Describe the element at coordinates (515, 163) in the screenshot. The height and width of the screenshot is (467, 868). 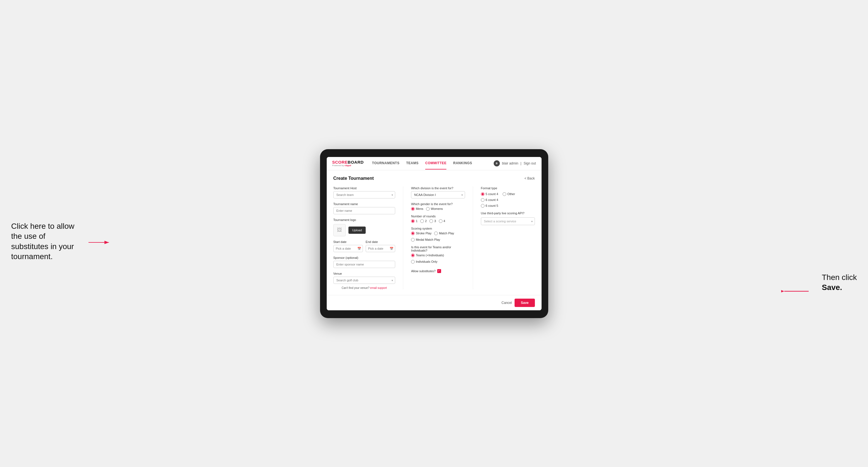
I see `nav-right: B blair admin | Sign out` at that location.